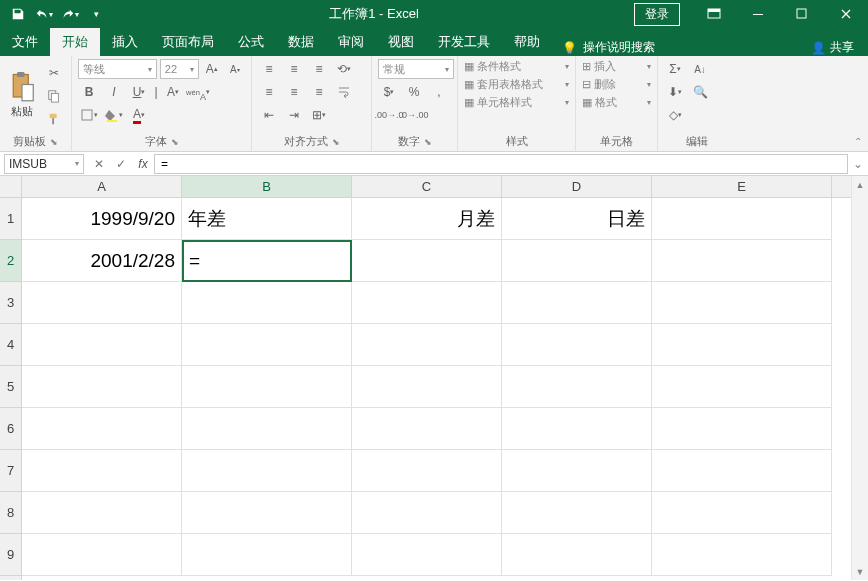 This screenshot has width=868, height=581. What do you see at coordinates (742, 345) in the screenshot?
I see `cell-E4` at bounding box center [742, 345].